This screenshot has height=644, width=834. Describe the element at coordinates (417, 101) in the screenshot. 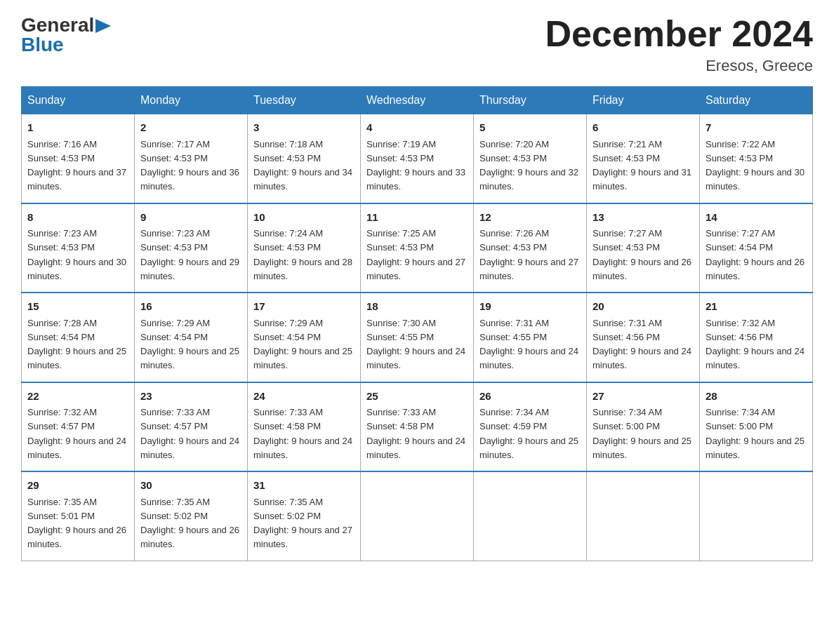

I see `col-wednesday: Wednesday` at that location.